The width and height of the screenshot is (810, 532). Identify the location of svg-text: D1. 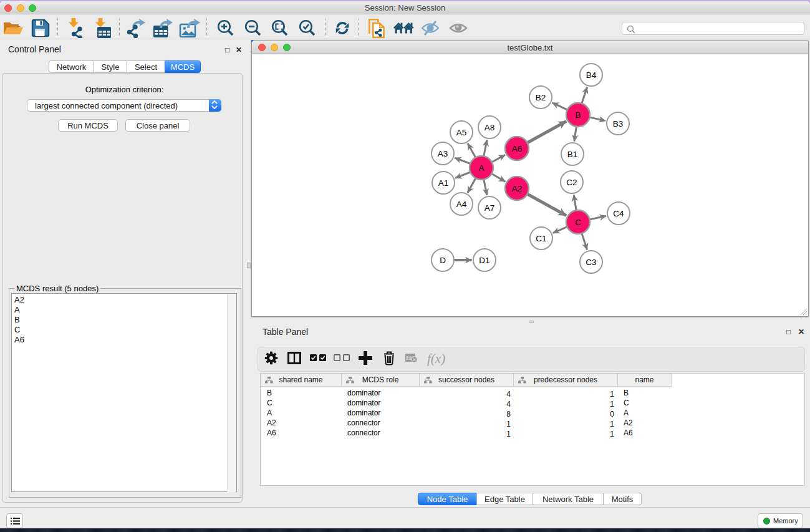
(484, 261).